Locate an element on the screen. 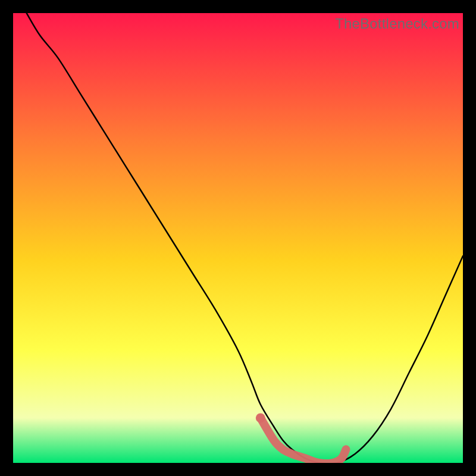 The width and height of the screenshot is (476, 476). optimal-range-dot is located at coordinates (261, 418).